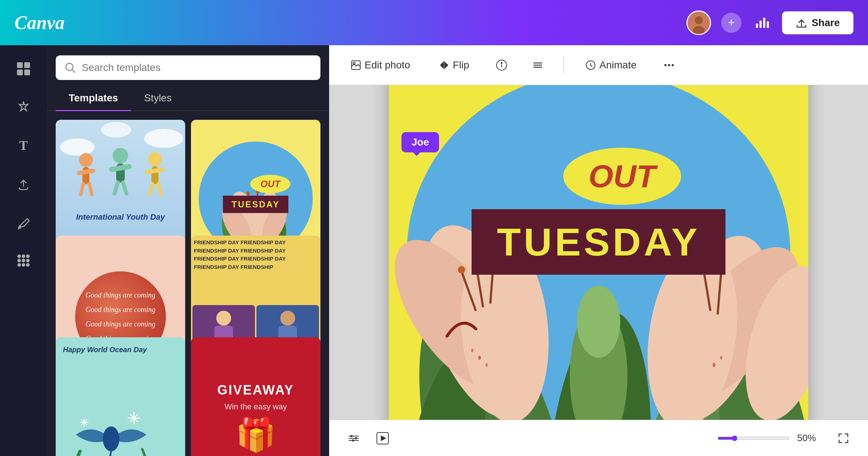  I want to click on flip-button: Flip, so click(454, 65).